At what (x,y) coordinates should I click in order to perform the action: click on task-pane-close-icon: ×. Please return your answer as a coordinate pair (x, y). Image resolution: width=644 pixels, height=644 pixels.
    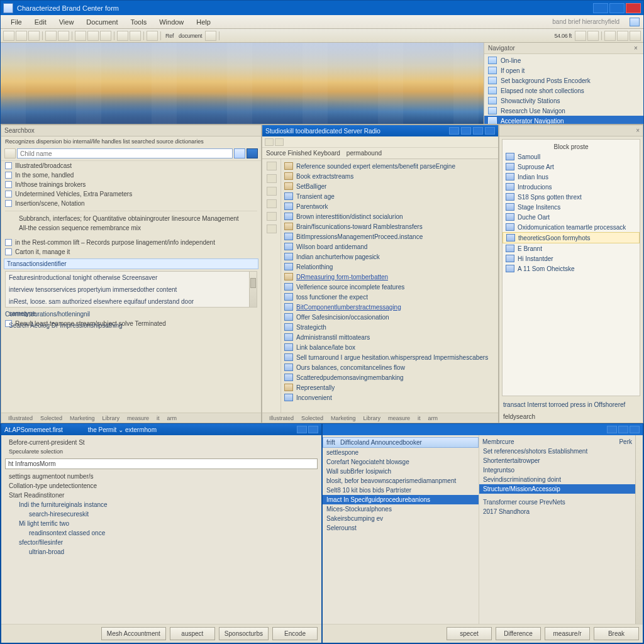
    Looking at the image, I should click on (636, 48).